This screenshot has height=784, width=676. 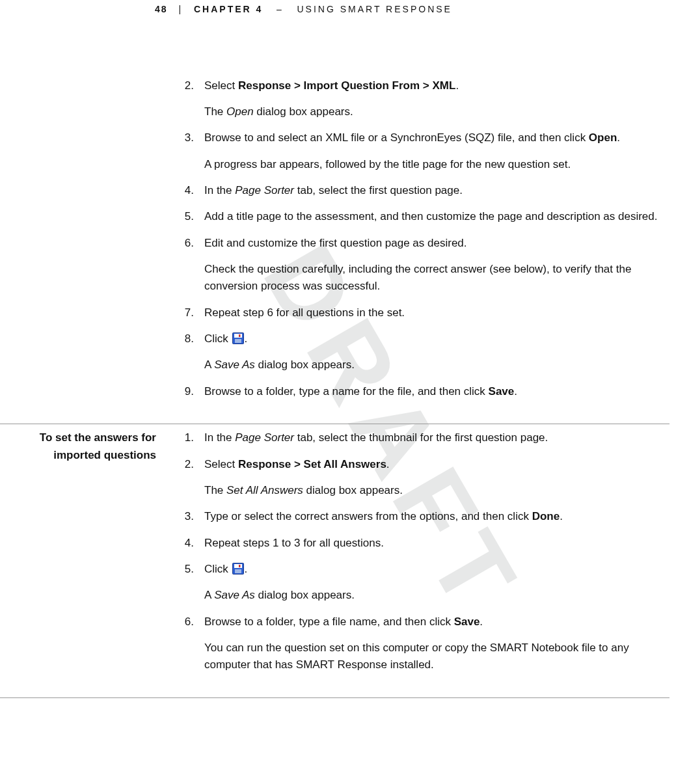 I want to click on step-body: In the Page Sorter tab, select the first…, so click(x=433, y=191).